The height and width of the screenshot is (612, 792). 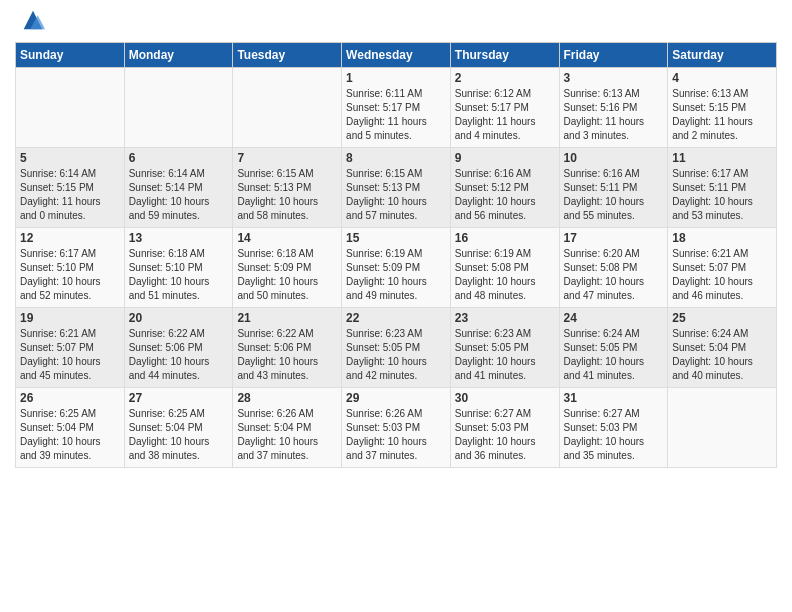 I want to click on day-info: Sunrise: 6:18 AM Sunset: 5:10 PM Dayligh…, so click(x=170, y=274).